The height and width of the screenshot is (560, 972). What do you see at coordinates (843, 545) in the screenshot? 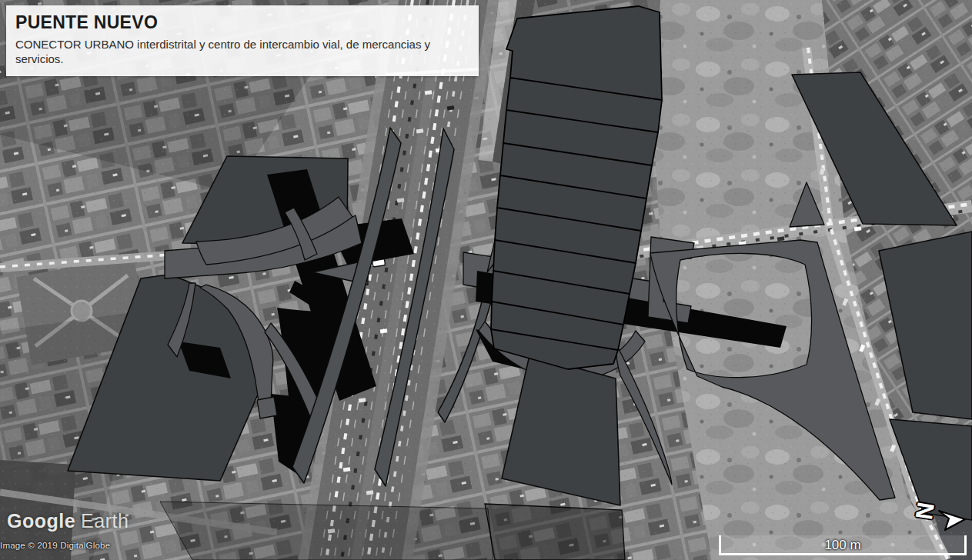
I see `scale-label: 100 m` at bounding box center [843, 545].